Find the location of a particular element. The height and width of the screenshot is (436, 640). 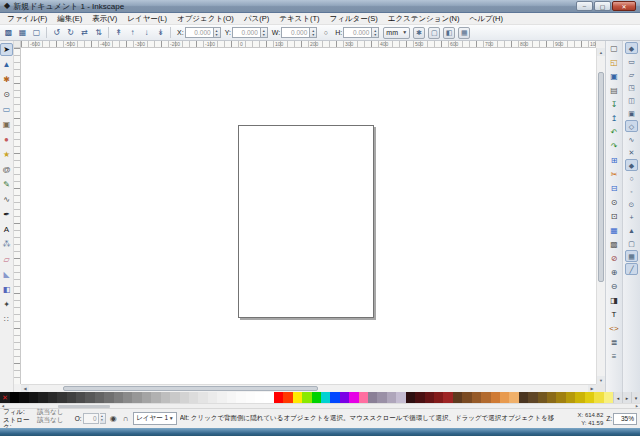

scroll-right-arrow-icon: ▶ is located at coordinates (592, 388).